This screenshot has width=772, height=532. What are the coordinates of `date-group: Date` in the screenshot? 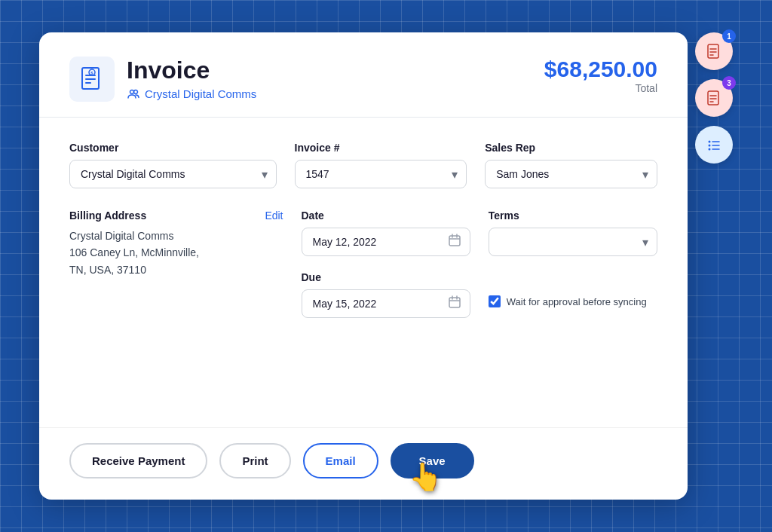 It's located at (386, 233).